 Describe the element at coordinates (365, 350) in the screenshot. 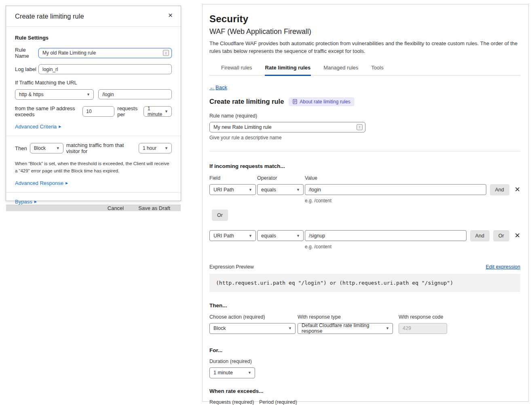

I see `for-section-title: For...` at that location.